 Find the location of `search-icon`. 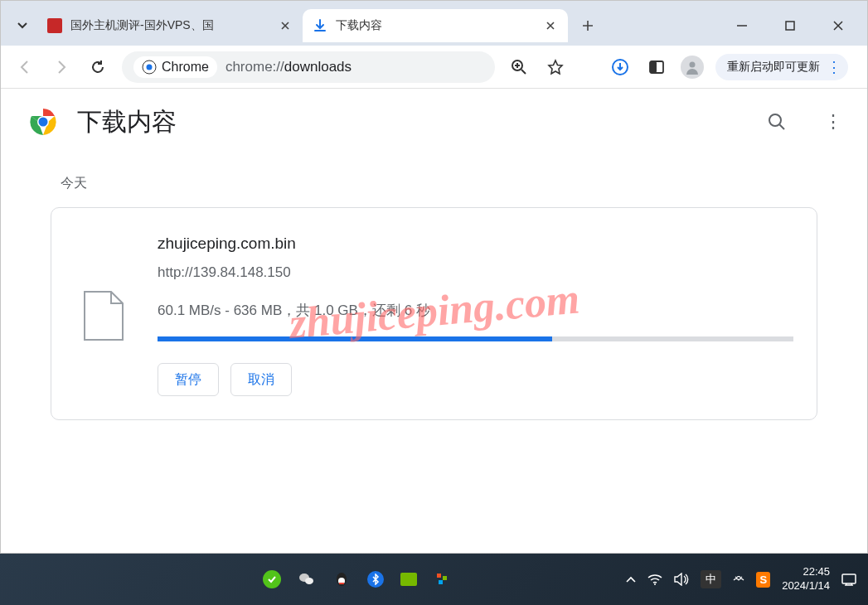

search-icon is located at coordinates (777, 122).